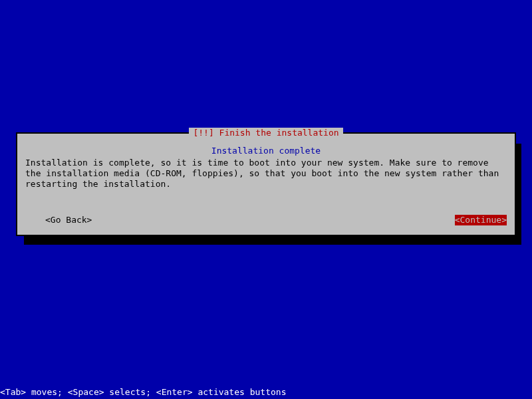 This screenshot has width=532, height=399. Describe the element at coordinates (266, 133) in the screenshot. I see `dialog-title: [!!] Finish the installation` at that location.